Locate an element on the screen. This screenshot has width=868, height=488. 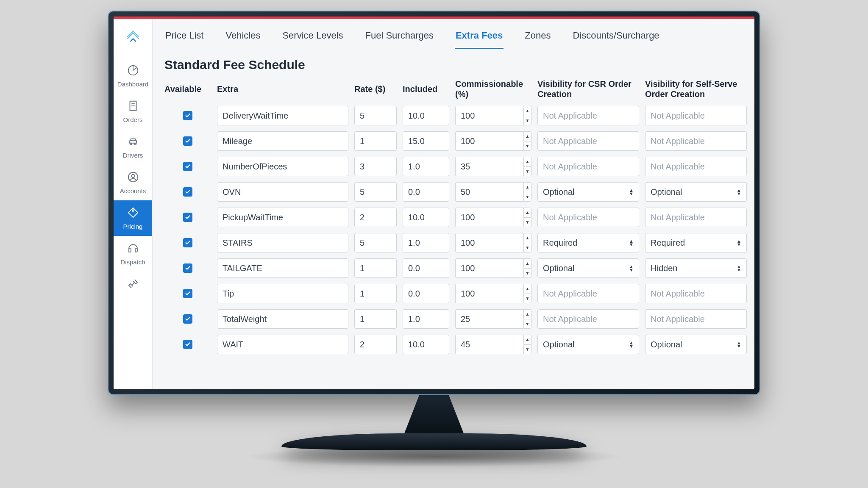
sidebar-item-dashboard: Dashboard is located at coordinates (133, 76).